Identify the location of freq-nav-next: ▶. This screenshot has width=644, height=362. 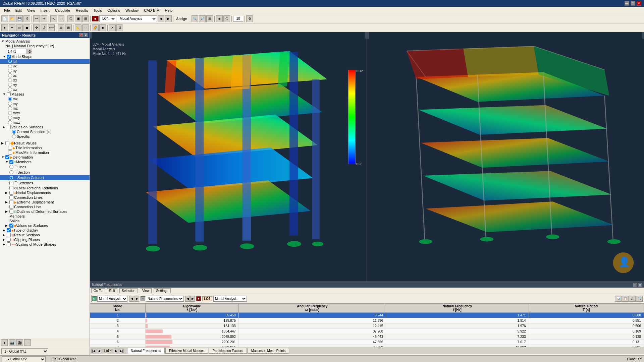
(193, 299).